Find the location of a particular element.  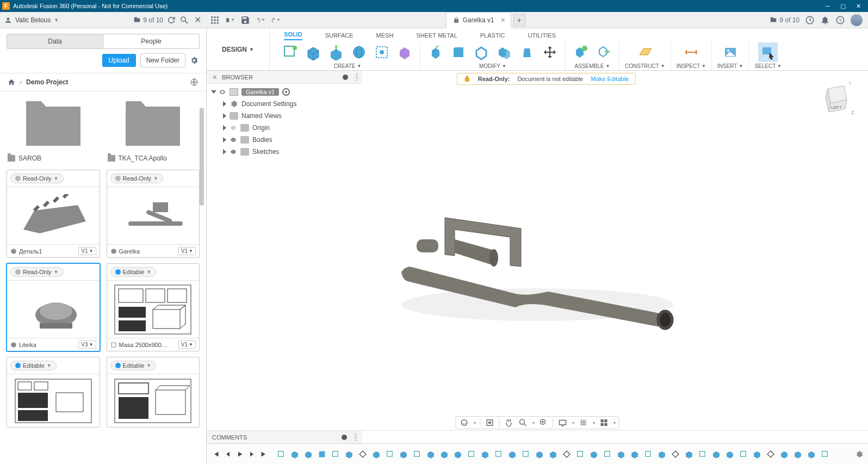

new-tab-button: + is located at coordinates (519, 20).